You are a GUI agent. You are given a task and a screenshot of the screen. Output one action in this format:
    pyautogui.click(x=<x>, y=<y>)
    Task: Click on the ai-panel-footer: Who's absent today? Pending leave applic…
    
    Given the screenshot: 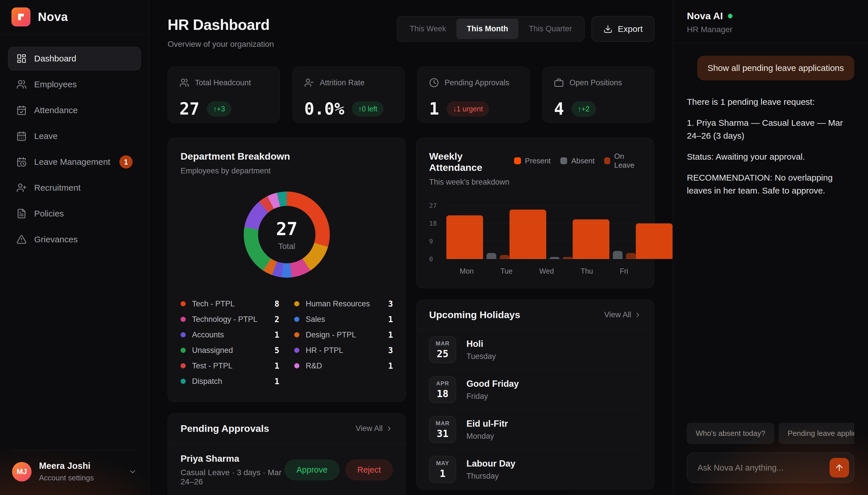 What is the action you would take?
    pyautogui.click(x=771, y=459)
    